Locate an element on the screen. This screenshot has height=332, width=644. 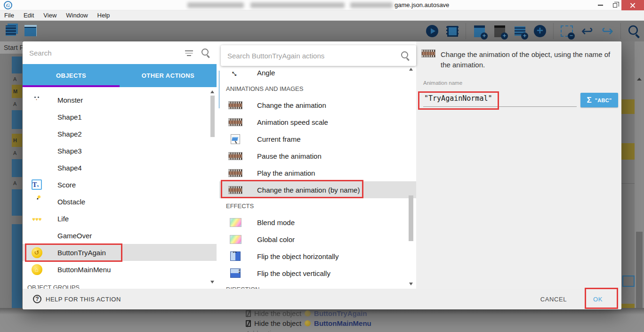
redo-icon is located at coordinates (607, 31).